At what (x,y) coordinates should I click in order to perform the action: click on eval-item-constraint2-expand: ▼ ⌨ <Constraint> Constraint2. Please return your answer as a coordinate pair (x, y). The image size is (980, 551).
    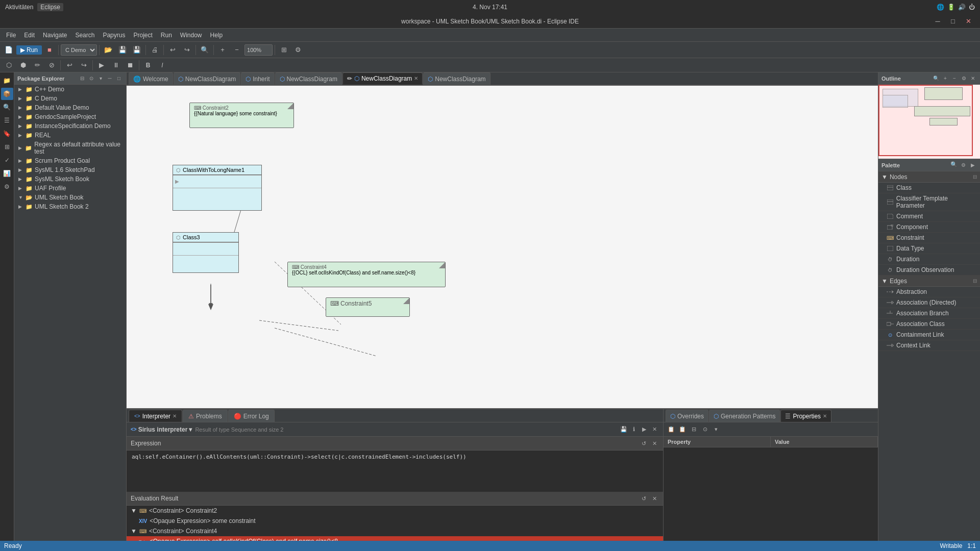
    Looking at the image, I should click on (395, 511).